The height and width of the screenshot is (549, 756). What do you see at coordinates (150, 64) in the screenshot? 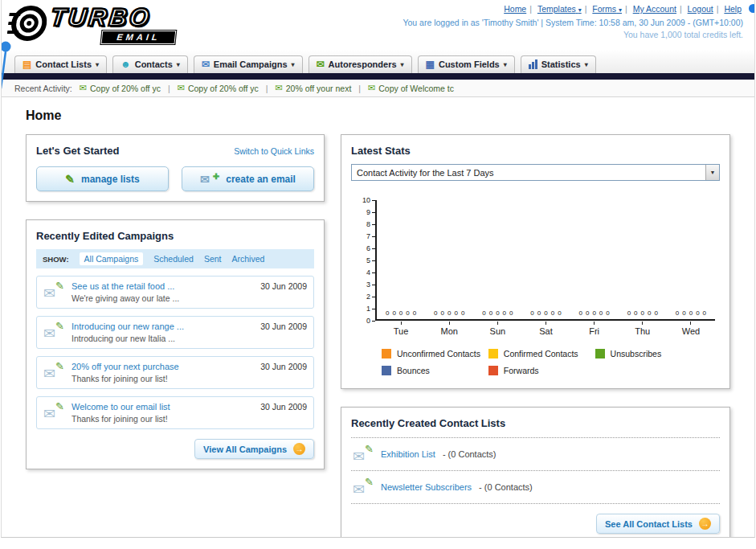
I see `tab-contacts: ☻ Contacts ▾` at bounding box center [150, 64].